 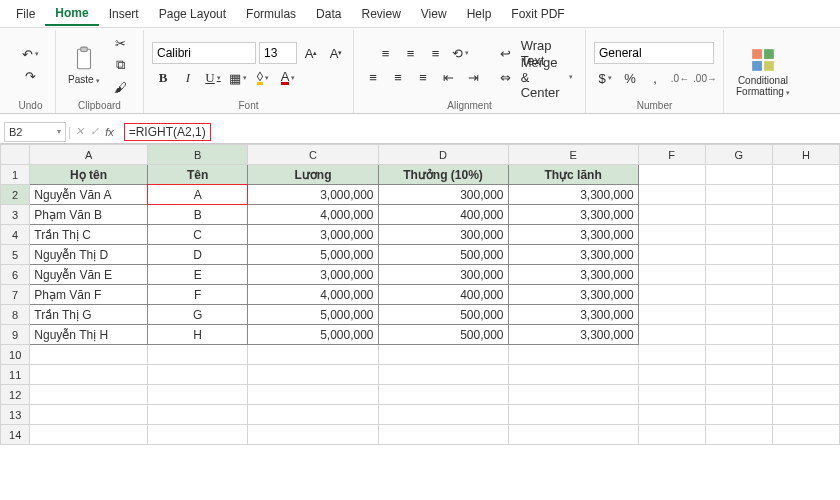 I want to click on cell-B3: B, so click(x=198, y=215).